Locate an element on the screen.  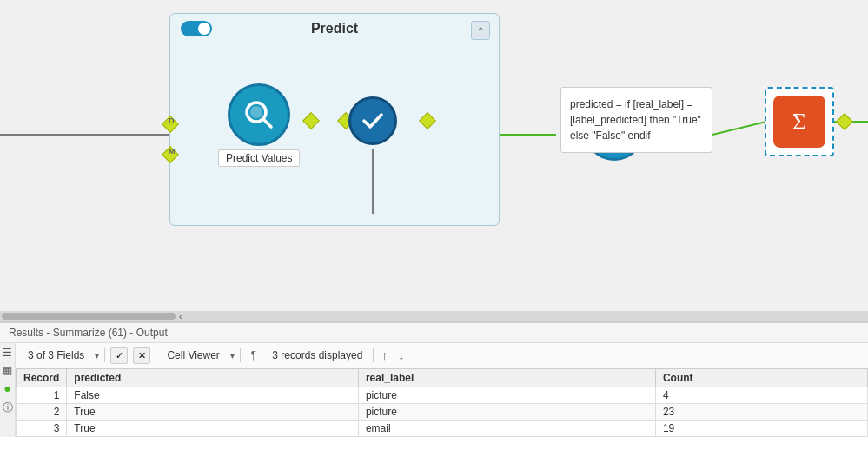
scroll-arrow-left: ‹ is located at coordinates (179, 316).